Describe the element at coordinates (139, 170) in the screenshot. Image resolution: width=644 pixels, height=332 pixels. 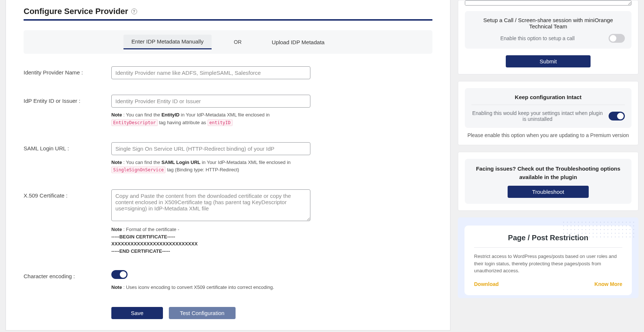
I see `code-singlesignonservice: SingleSignOnService` at that location.